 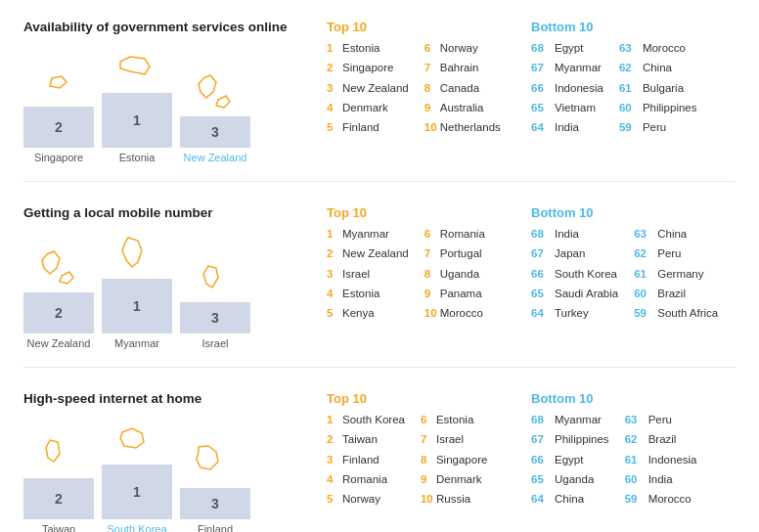 I want to click on list-item: 8Uganda, so click(x=455, y=274).